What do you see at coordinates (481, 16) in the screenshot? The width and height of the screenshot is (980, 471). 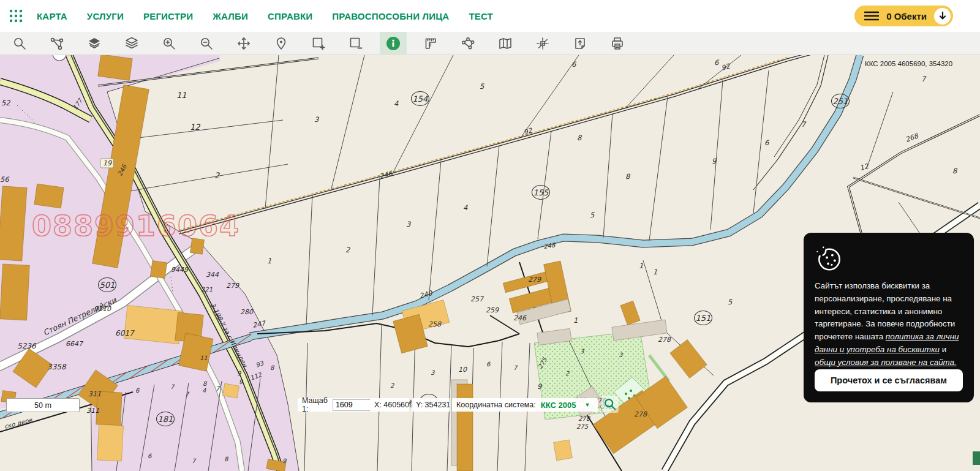 I see `nav-item-test: ТЕСТ` at bounding box center [481, 16].